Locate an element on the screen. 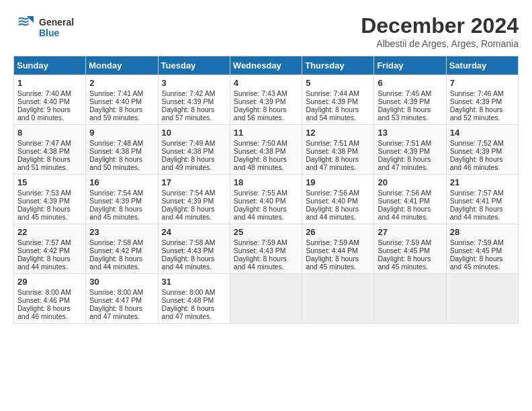 Image resolution: width=532 pixels, height=411 pixels. sunrise-text: Sunrise: 7:56 AM is located at coordinates (410, 193).